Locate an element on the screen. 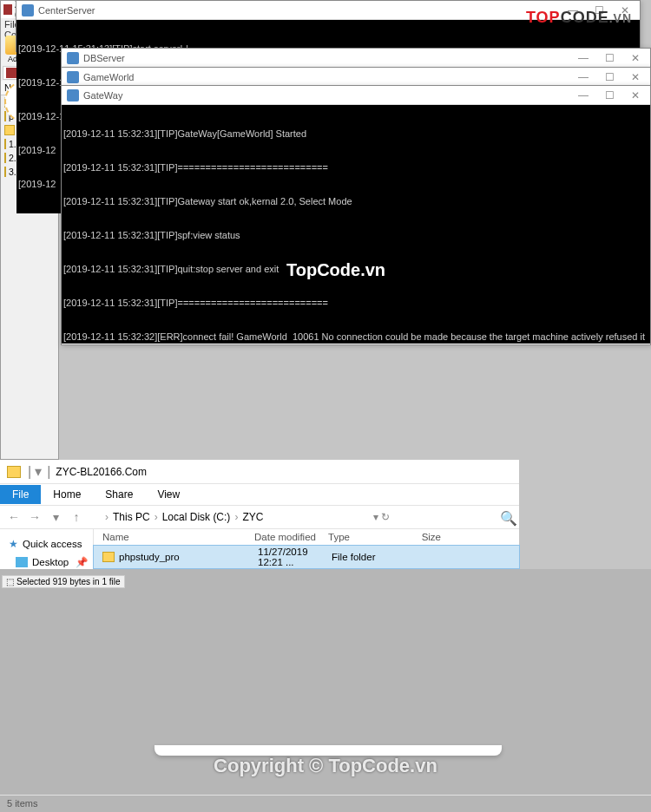  titlebar-explorer: | ▾ | ZYC-BL20166.Com is located at coordinates (260, 472).